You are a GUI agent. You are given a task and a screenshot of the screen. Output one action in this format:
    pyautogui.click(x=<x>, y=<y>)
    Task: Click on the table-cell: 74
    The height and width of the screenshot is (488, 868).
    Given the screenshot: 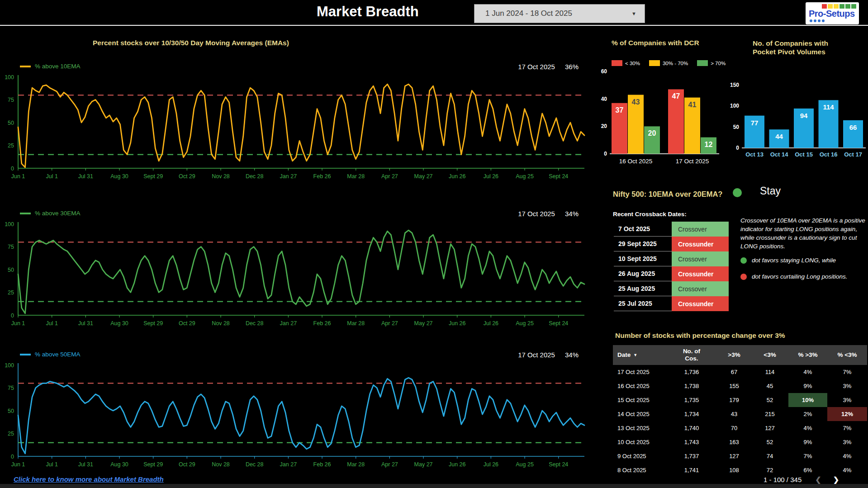 What is the action you would take?
    pyautogui.click(x=770, y=456)
    